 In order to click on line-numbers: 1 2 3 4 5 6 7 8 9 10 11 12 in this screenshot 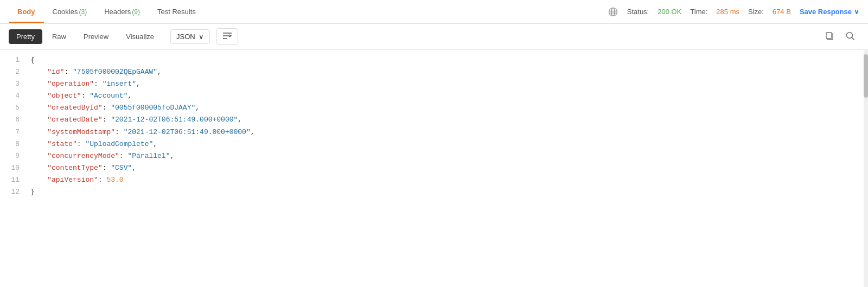, I will do `click(13, 170)`.